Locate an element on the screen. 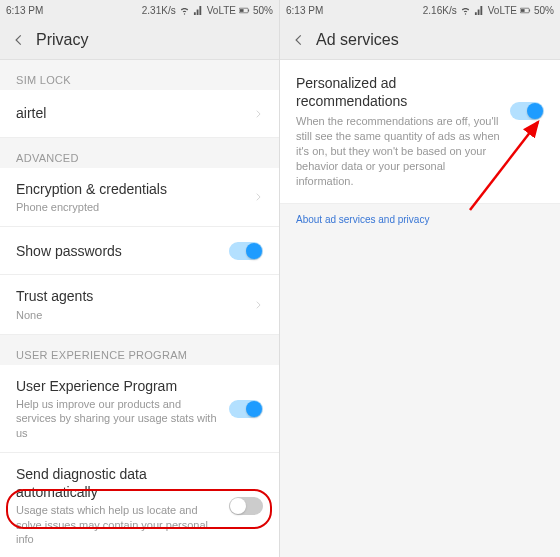 The width and height of the screenshot is (560, 557). row-show-passwords: Show passwords is located at coordinates (140, 251).